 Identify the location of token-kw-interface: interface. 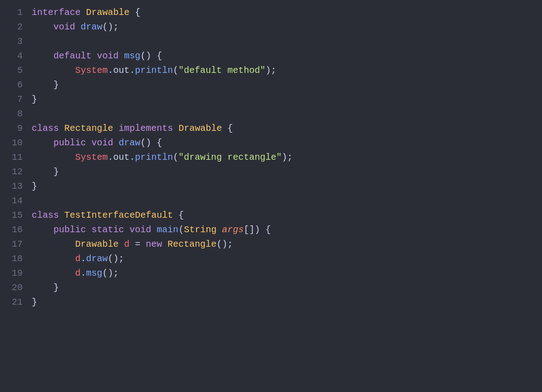
(56, 13).